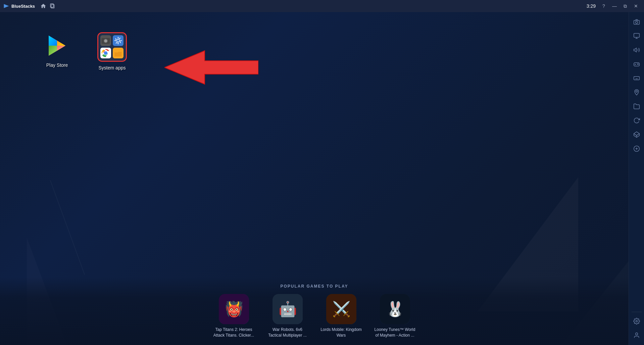 The width and height of the screenshot is (644, 345). I want to click on sidebar-keyboard-icon, so click(637, 78).